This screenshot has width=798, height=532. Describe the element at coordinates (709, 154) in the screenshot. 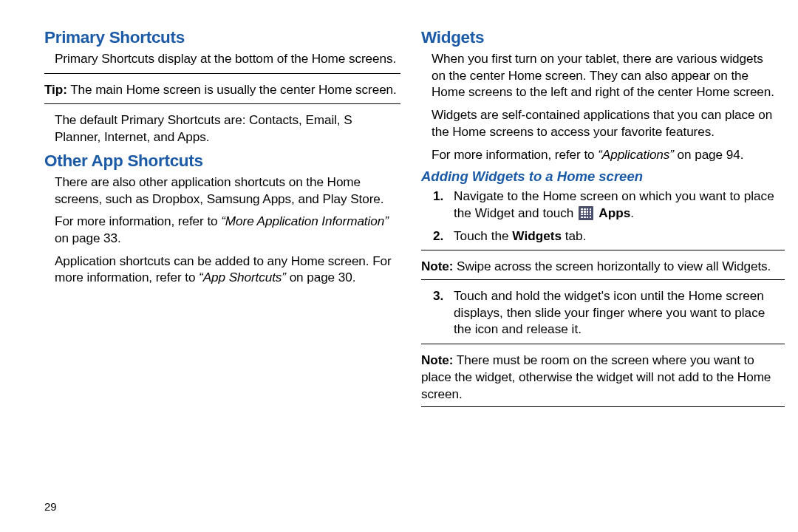

I see `text: on page 94.` at that location.